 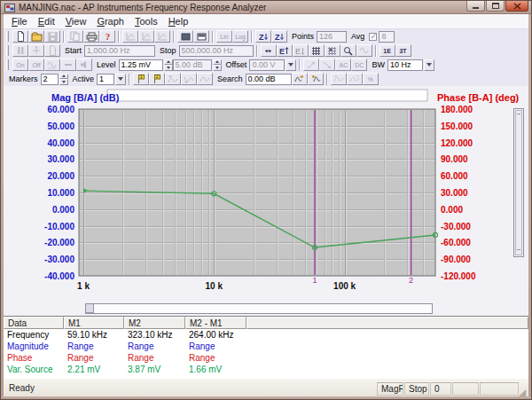 I want to click on source-waveform-button, so click(x=52, y=65).